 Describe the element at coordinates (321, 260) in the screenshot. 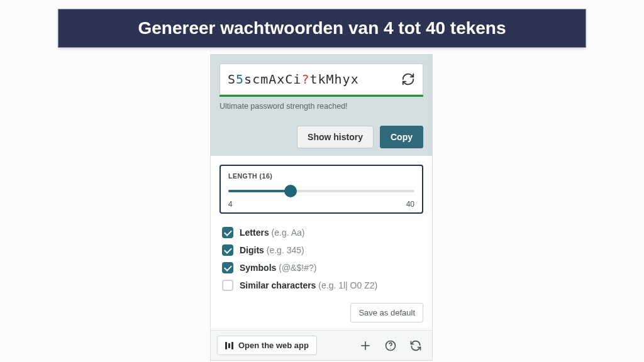

I see `options-list: Letters (e.g. Aa)Digits (e.g. 345)Symbol…` at that location.